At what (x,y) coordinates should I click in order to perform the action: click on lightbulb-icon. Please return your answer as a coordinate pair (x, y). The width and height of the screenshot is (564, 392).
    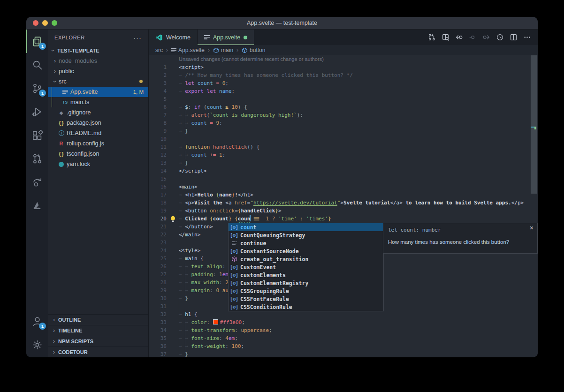
    Looking at the image, I should click on (173, 219).